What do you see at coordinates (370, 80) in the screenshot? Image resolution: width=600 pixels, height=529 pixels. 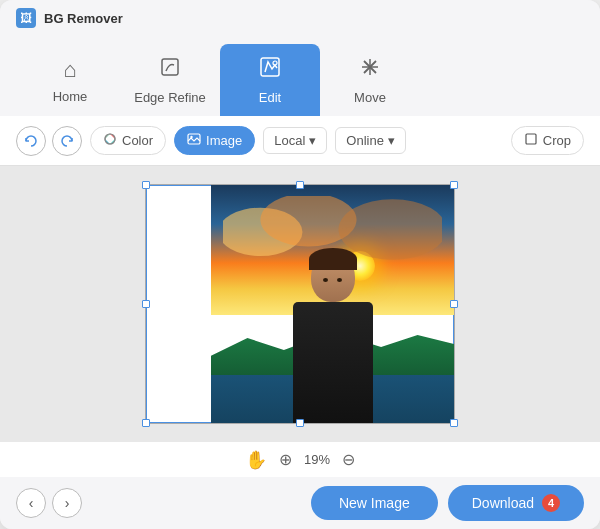 I see `tab-move: Move` at bounding box center [370, 80].